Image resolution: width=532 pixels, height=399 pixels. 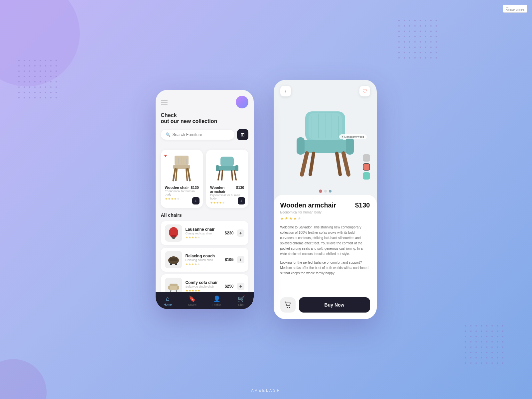 What do you see at coordinates (177, 188) in the screenshot?
I see `product-name-1: Wooden chair` at bounding box center [177, 188].